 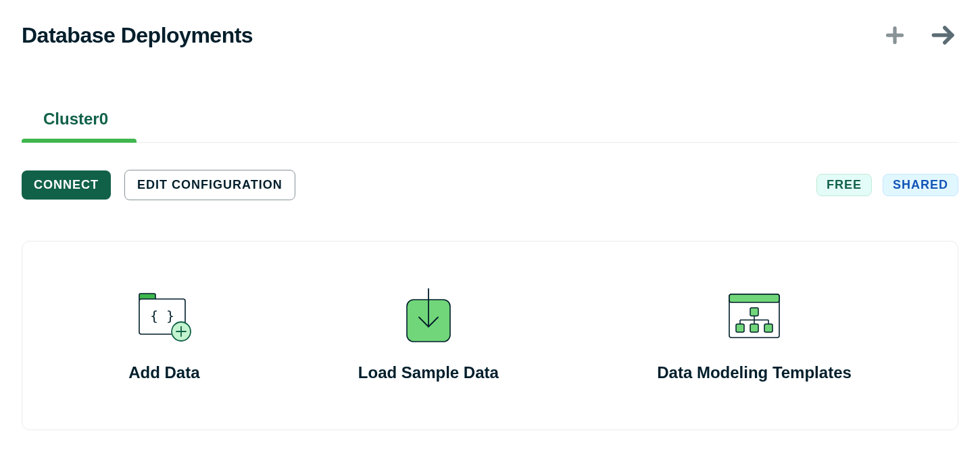 What do you see at coordinates (164, 336) in the screenshot?
I see `add-data-card: { } Add Data` at bounding box center [164, 336].